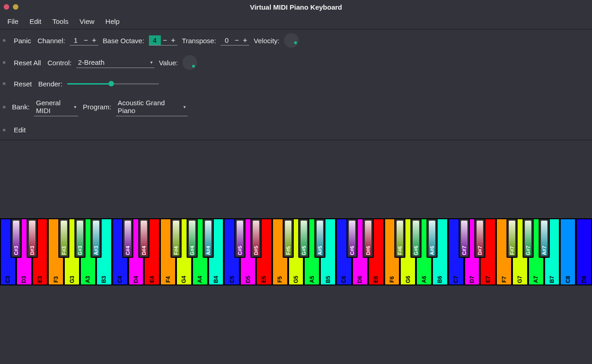 Image resolution: width=592 pixels, height=364 pixels. I want to click on piano-black-key: G#5, so click(304, 238).